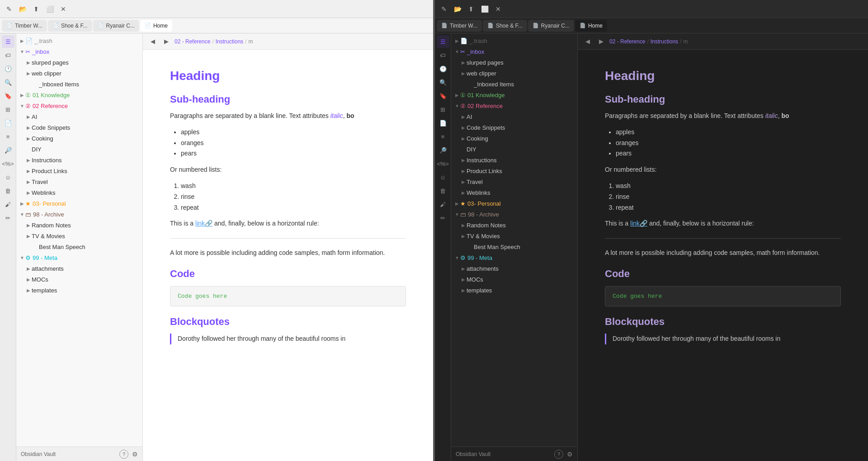  Describe the element at coordinates (80, 290) in the screenshot. I see `tree-item-templates: ▶ templates` at that location.